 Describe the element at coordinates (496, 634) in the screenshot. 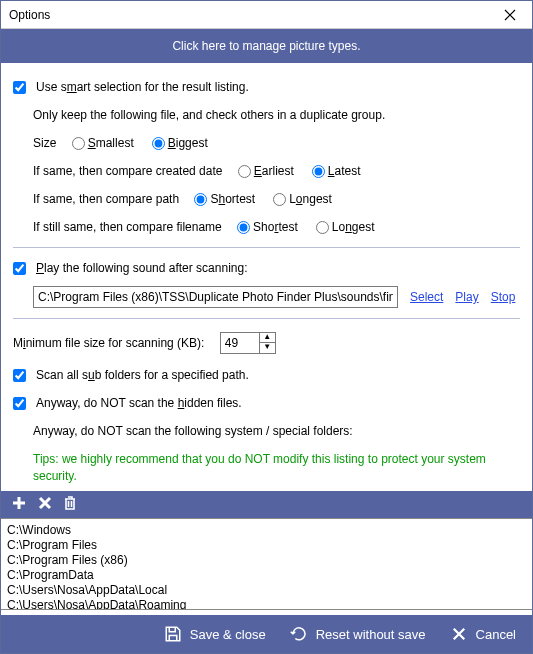

I see `cancel-label: Cancel` at that location.